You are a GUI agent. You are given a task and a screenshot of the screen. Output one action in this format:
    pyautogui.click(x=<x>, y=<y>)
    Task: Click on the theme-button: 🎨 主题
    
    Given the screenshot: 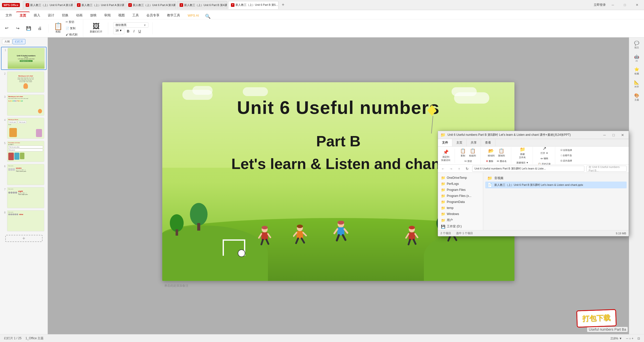 What is the action you would take?
    pyautogui.click(x=637, y=97)
    